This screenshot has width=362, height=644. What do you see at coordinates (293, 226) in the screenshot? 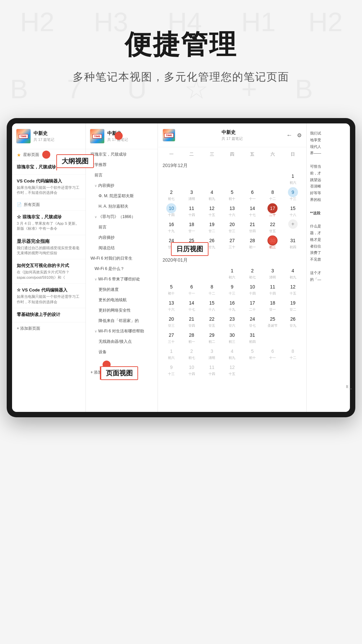
I see `cal-add-btn: +` at bounding box center [293, 226].